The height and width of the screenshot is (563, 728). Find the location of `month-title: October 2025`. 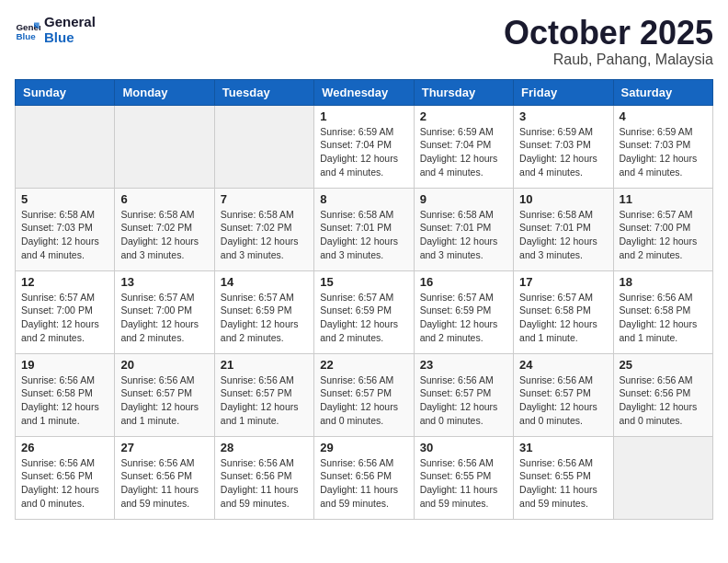

month-title: October 2025 is located at coordinates (609, 33).